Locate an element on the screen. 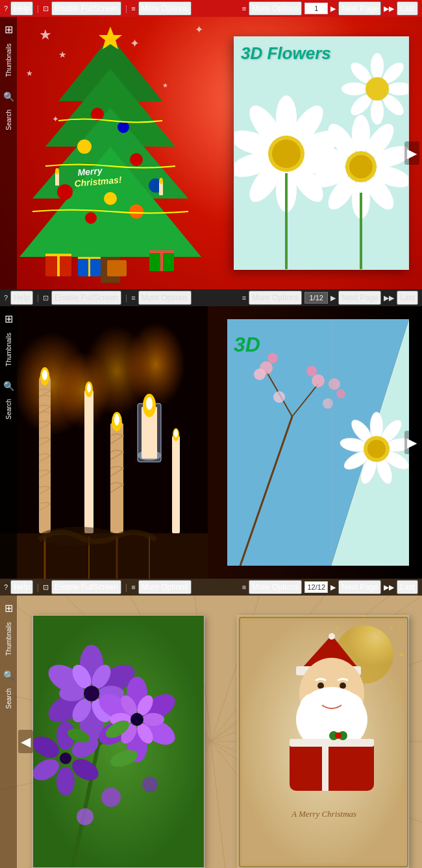  toolbar-3: ? Help | ⊡ Enable FullScreen | ≡ More Op… is located at coordinates (211, 587).